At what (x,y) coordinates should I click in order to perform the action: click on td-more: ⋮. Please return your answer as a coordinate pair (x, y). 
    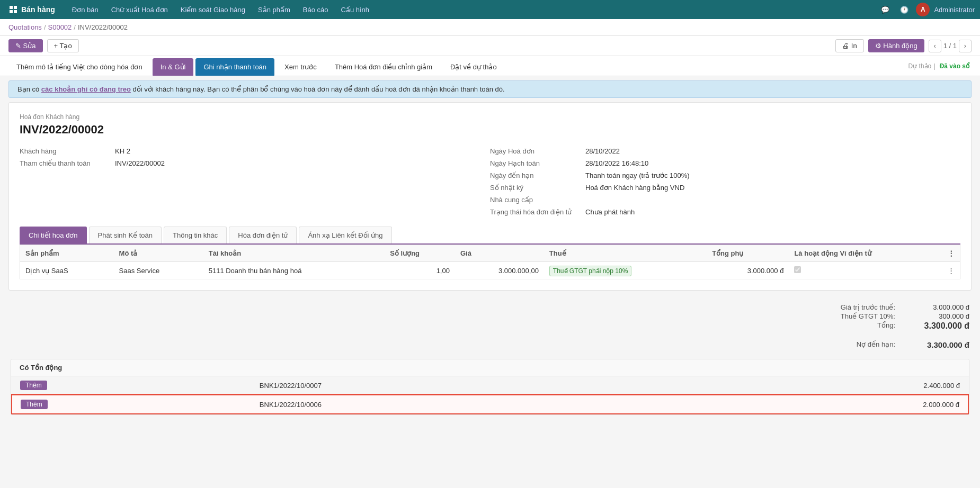
    Looking at the image, I should click on (951, 271).